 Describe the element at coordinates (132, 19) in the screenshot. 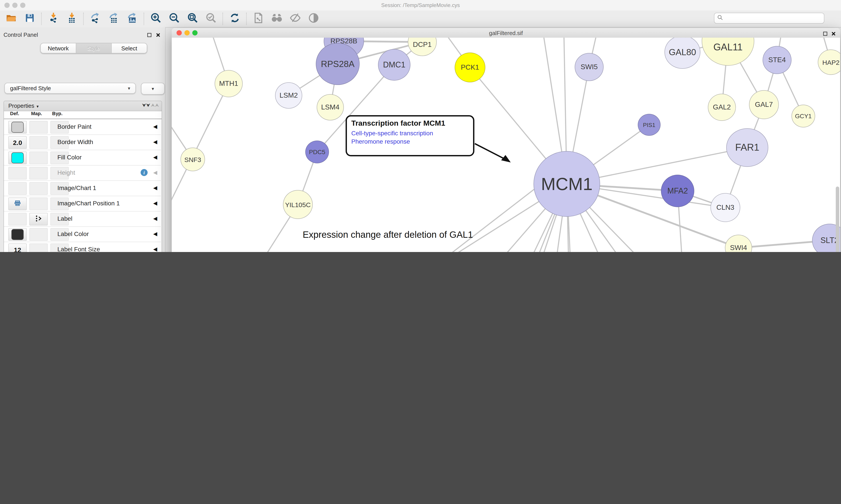

I see `export-image-button` at that location.